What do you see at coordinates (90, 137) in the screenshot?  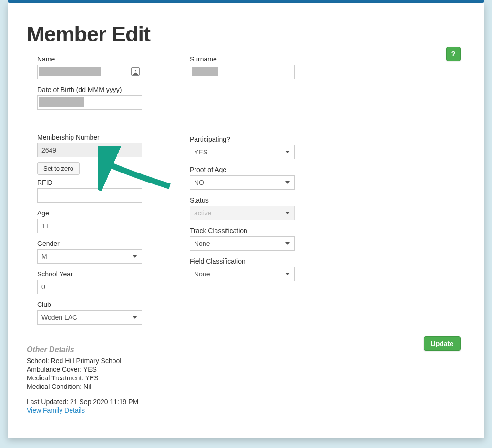 I see `membership-number-label: Membership Number` at bounding box center [90, 137].